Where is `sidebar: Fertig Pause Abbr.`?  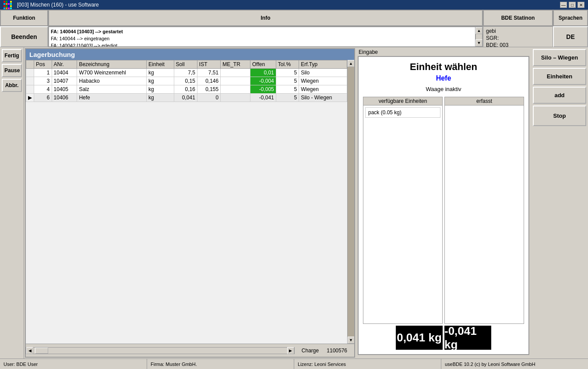 sidebar: Fertig Pause Abbr. is located at coordinates (12, 203).